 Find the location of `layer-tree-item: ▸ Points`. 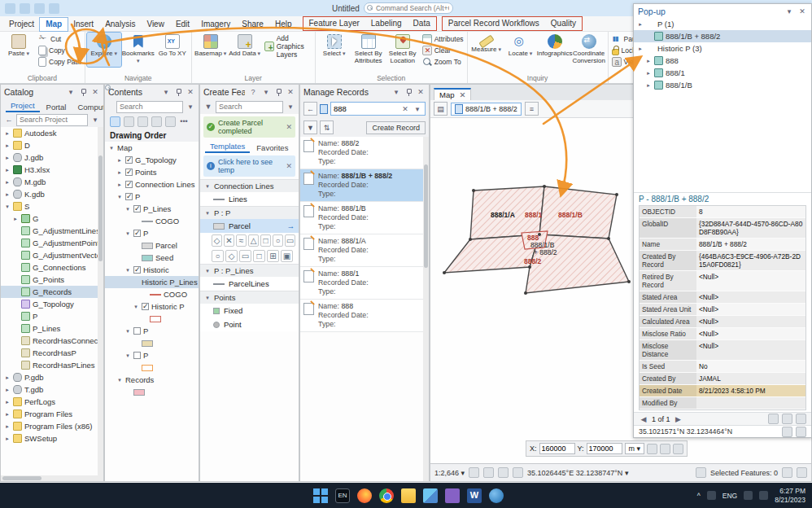

layer-tree-item: ▸ Points is located at coordinates (151, 173).